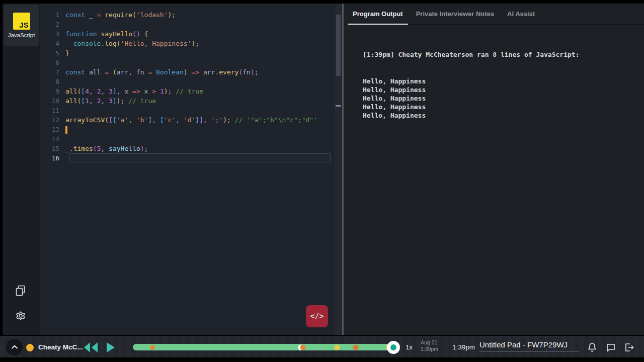 The height and width of the screenshot is (362, 644). Describe the element at coordinates (53, 53) in the screenshot. I see `line-number: 5` at that location.